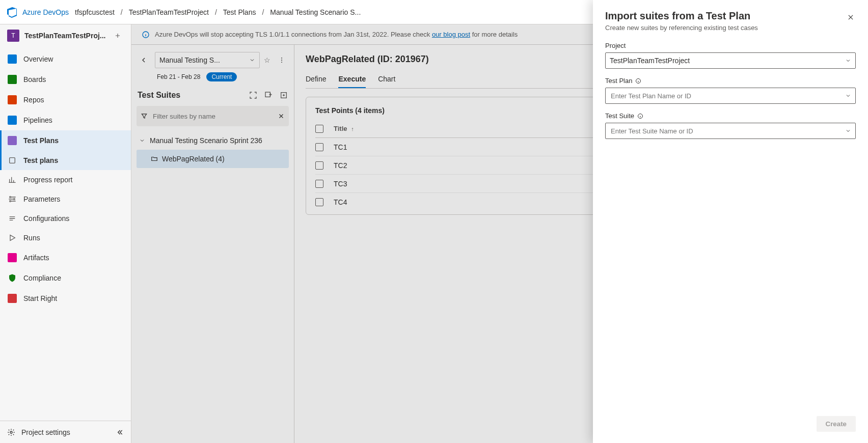 Image resolution: width=868 pixels, height=443 pixels. I want to click on testsuite-combobox, so click(730, 131).